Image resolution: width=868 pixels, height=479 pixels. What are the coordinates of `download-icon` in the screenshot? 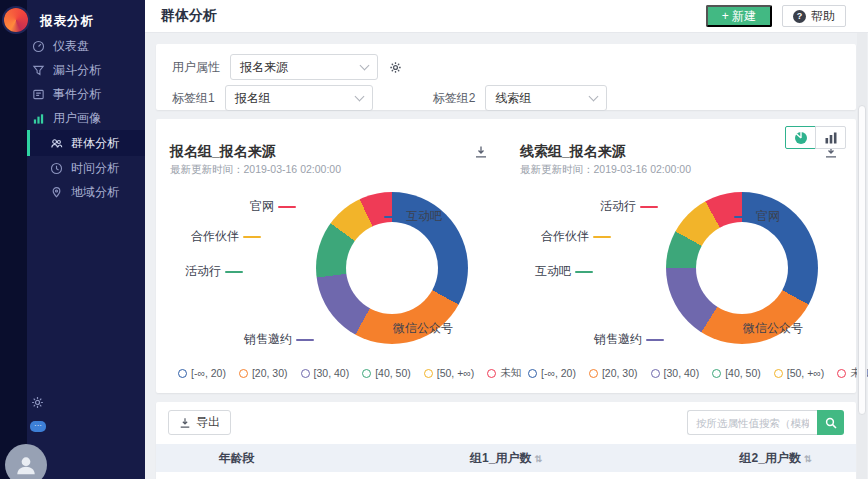 It's located at (481, 152).